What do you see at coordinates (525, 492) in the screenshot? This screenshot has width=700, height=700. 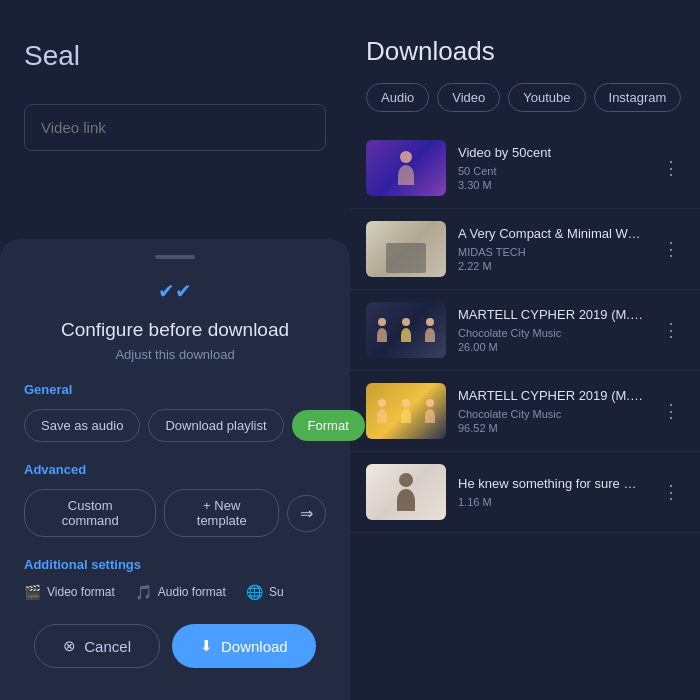 I see `download-item: He knew something for sure 😊 repost: @jo…` at bounding box center [525, 492].